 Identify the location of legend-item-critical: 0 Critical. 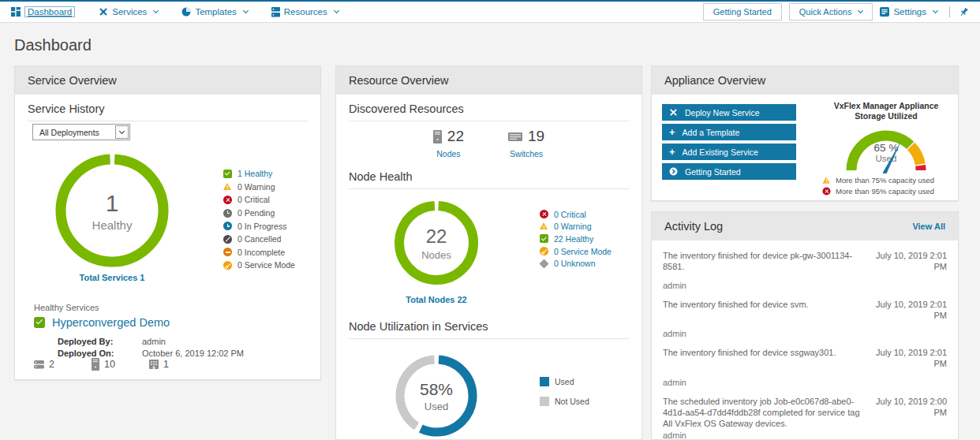
(576, 214).